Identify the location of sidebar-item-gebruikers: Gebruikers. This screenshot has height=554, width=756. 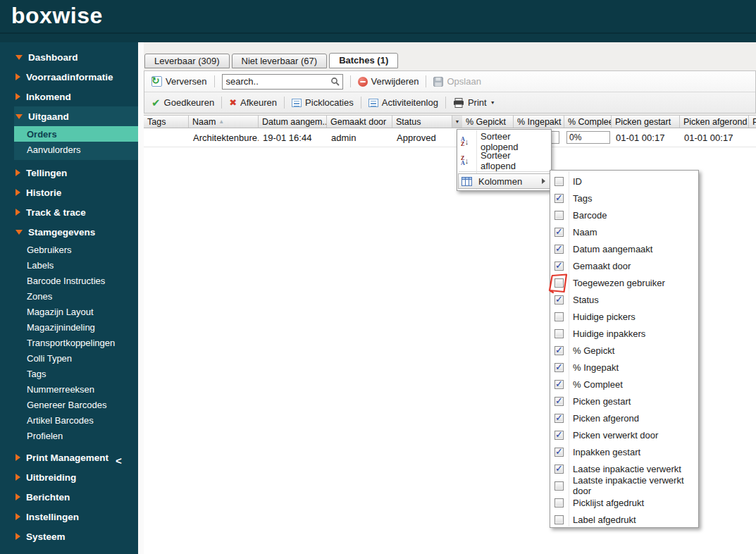
(69, 250).